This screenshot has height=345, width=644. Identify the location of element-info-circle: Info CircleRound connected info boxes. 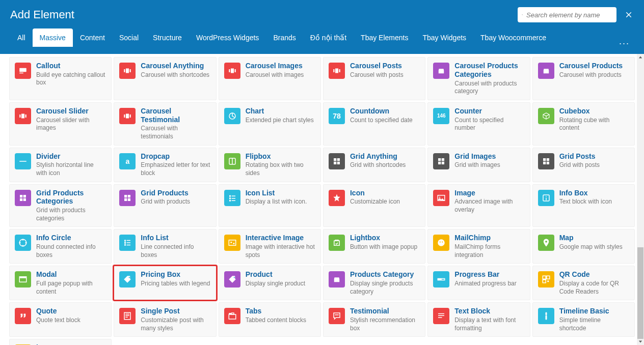
(60, 246).